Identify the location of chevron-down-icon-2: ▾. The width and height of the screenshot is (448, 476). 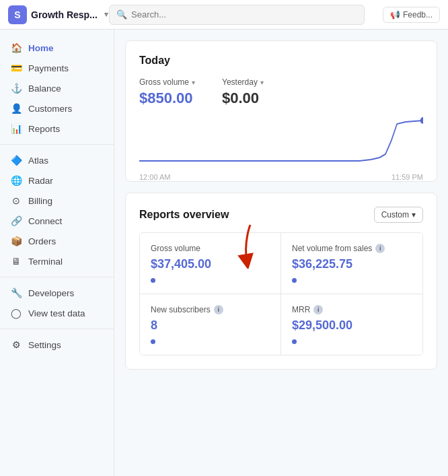
(262, 82).